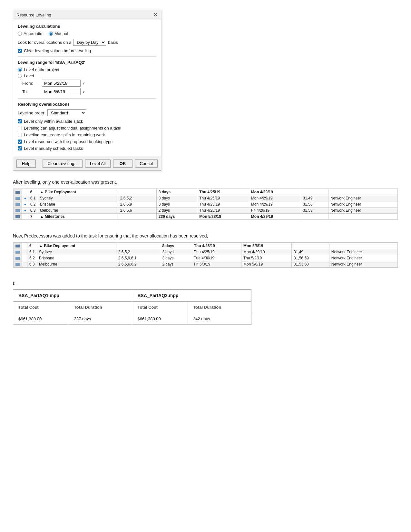  What do you see at coordinates (315, 198) in the screenshot?
I see `row-extra: 31,49` at bounding box center [315, 198].